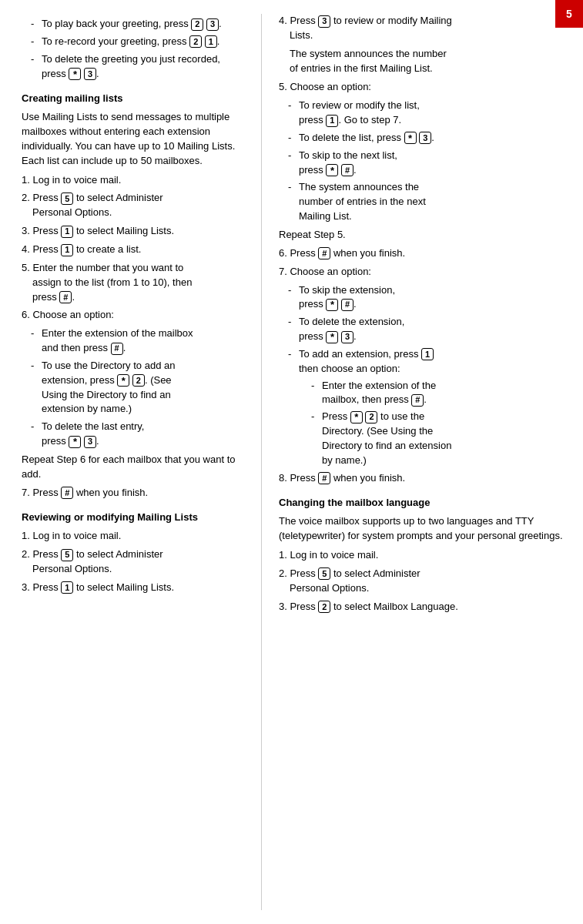  I want to click on key-star-e: *, so click(332, 170).